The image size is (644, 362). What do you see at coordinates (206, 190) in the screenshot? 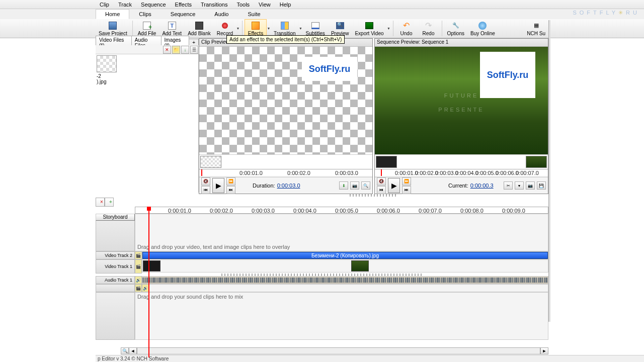
I see `clip-start-button: ⏮` at bounding box center [206, 190].